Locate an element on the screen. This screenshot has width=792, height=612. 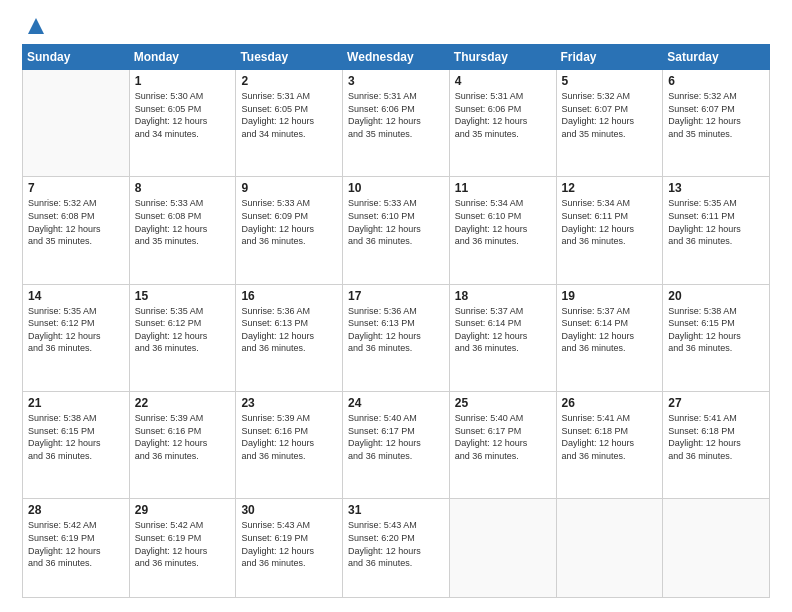
day-number: 6 is located at coordinates (716, 81).